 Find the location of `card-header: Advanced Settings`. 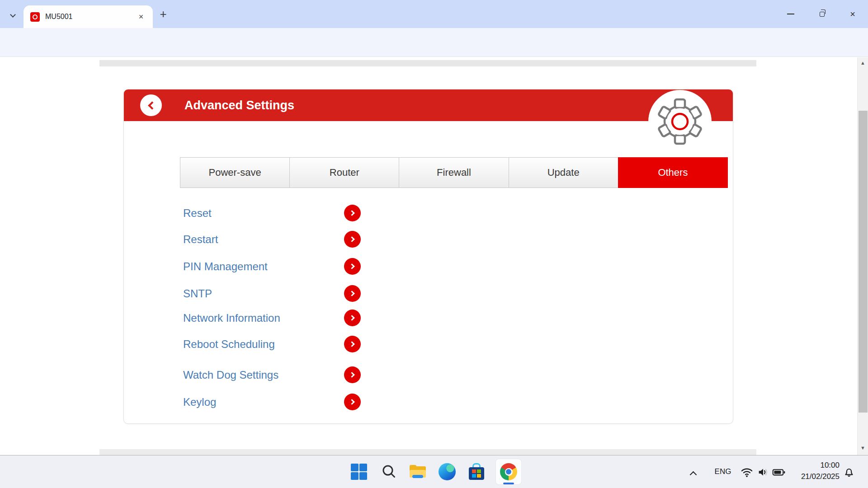

card-header: Advanced Settings is located at coordinates (429, 105).